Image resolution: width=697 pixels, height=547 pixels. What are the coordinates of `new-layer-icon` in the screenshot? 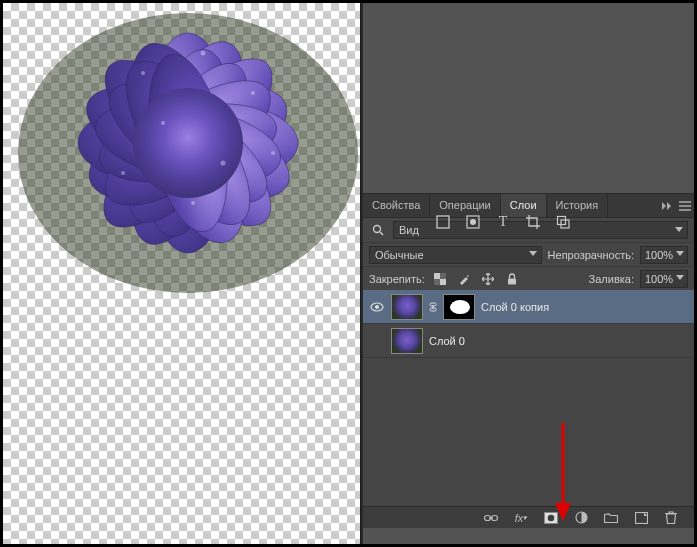 It's located at (641, 518).